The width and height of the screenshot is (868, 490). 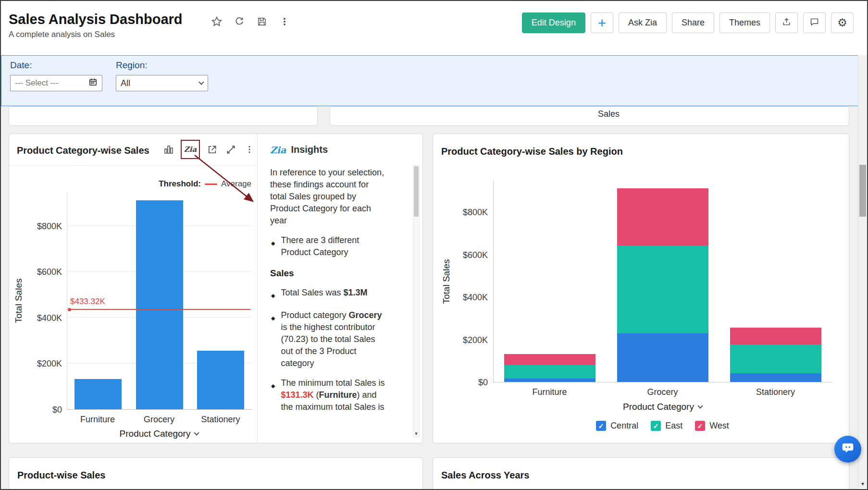 What do you see at coordinates (205, 184) in the screenshot?
I see `threshold-legend: Threshold: Average` at bounding box center [205, 184].